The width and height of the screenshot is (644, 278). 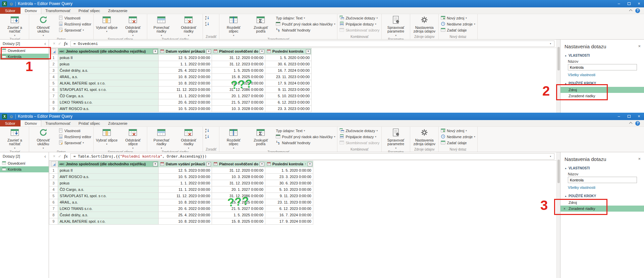 I want to click on ribbon-button-sort-desc: ZA, so click(x=207, y=24).